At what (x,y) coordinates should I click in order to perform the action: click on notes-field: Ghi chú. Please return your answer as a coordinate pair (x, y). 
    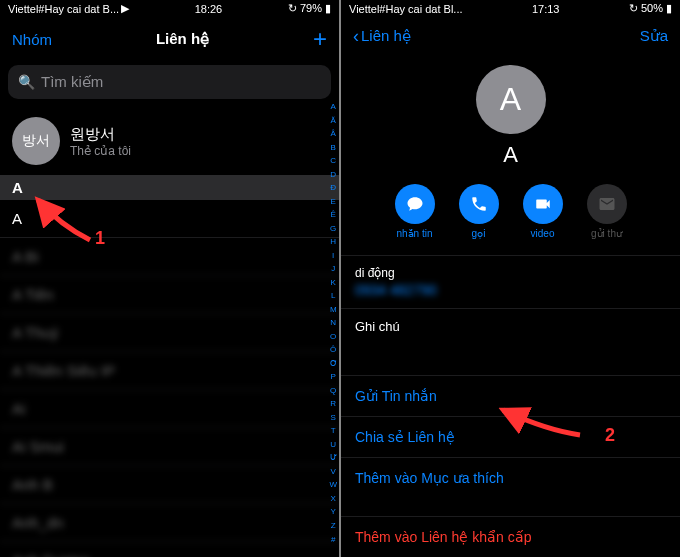
    Looking at the image, I should click on (510, 333).